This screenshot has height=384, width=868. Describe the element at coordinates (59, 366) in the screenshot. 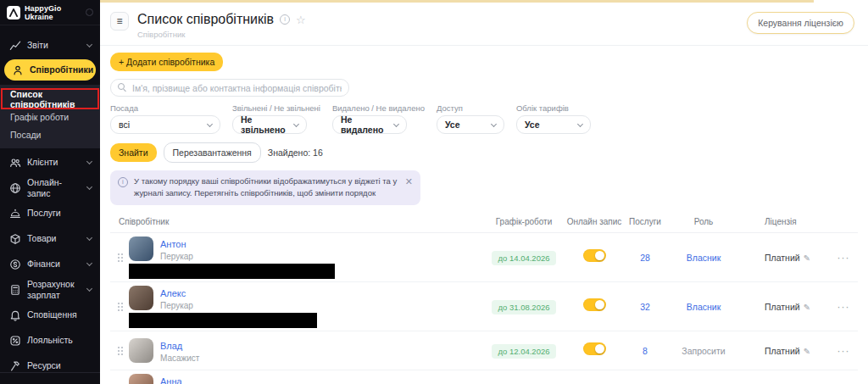

I see `sidebar-item-label: Ресурси` at that location.